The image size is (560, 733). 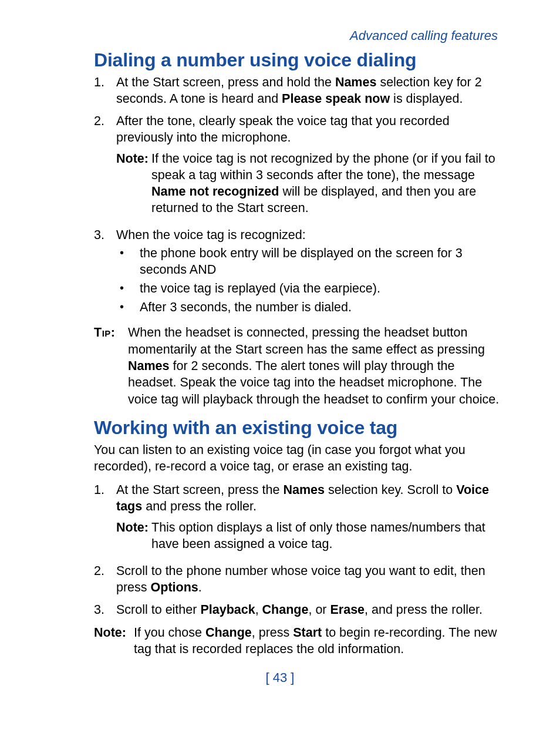 What do you see at coordinates (326, 536) in the screenshot?
I see `note-body: This option displays a list of only thos…` at bounding box center [326, 536].